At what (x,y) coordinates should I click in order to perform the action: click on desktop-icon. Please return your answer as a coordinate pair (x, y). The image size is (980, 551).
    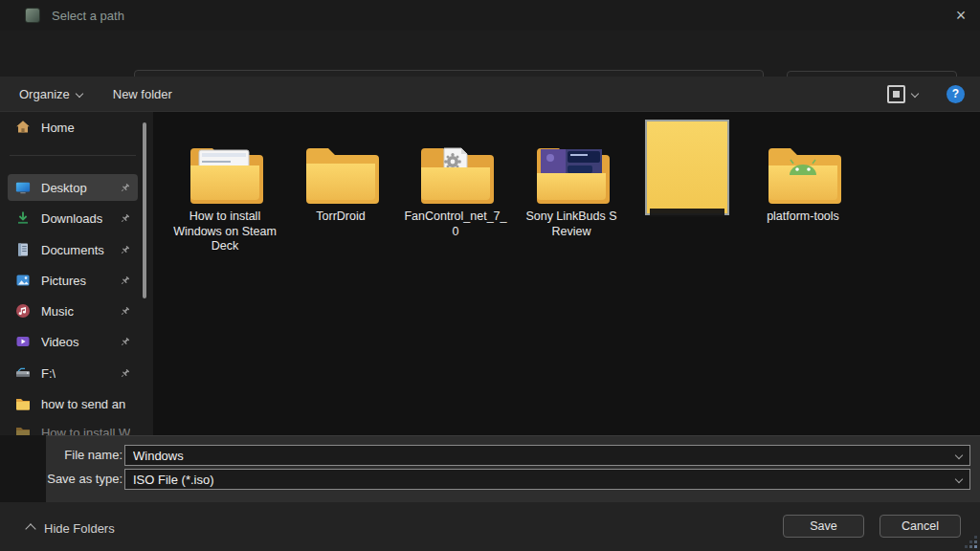
    Looking at the image, I should click on (23, 187).